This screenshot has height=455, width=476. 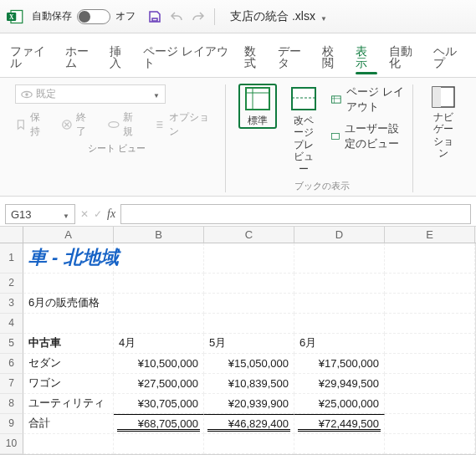 I want to click on cell: ¥68,705,000, so click(x=159, y=424).